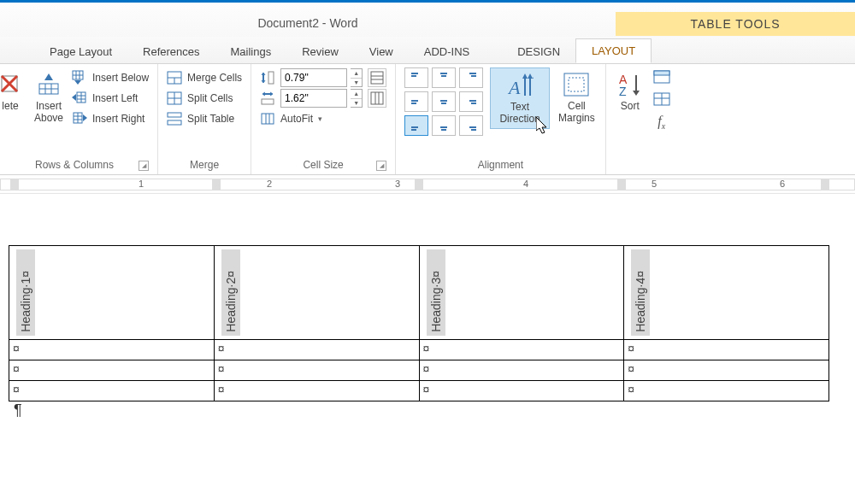  What do you see at coordinates (110, 98) in the screenshot?
I see `insert-left-button: Insert Left` at bounding box center [110, 98].